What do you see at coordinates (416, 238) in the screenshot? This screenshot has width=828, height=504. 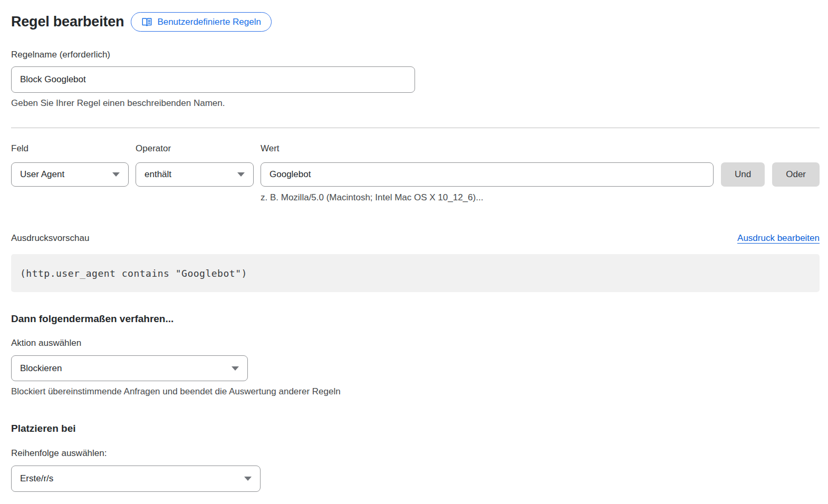 I see `expression-header-row: Ausdrucksvorschau Ausdruck bearbeiten` at bounding box center [416, 238].